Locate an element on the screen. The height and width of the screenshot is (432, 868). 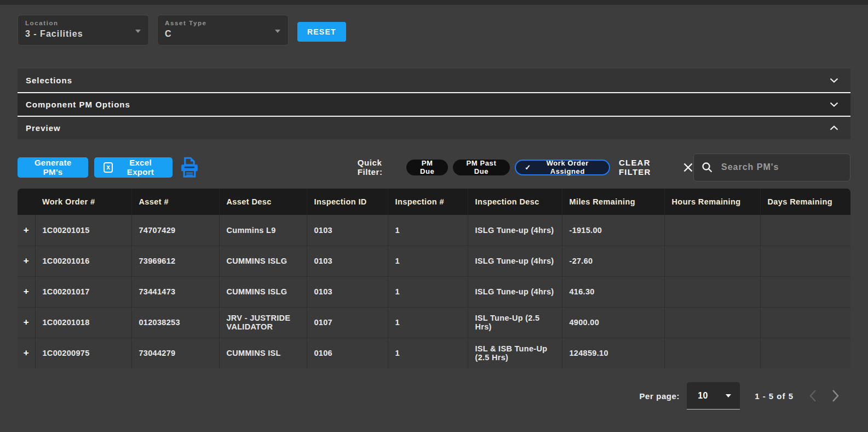
accordion-section-component-pm-options: Component PM Options is located at coordinates (434, 104).